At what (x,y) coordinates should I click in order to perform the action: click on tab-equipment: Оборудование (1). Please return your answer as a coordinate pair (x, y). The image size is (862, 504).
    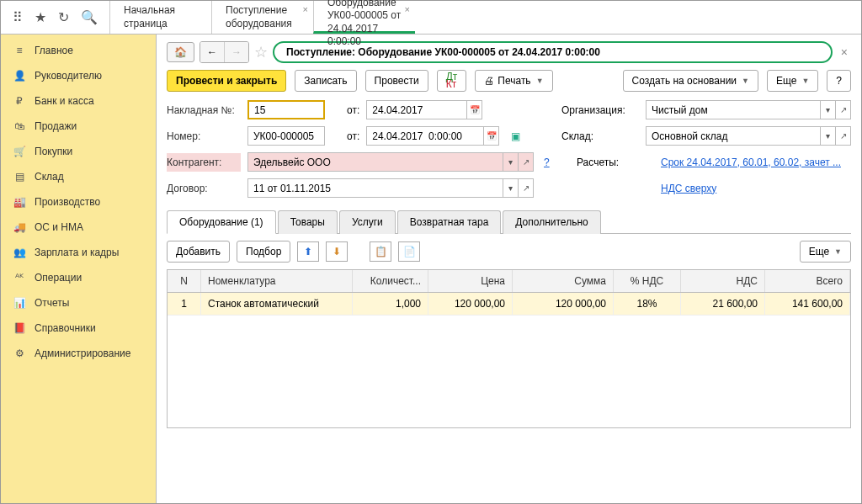
    Looking at the image, I should click on (221, 222).